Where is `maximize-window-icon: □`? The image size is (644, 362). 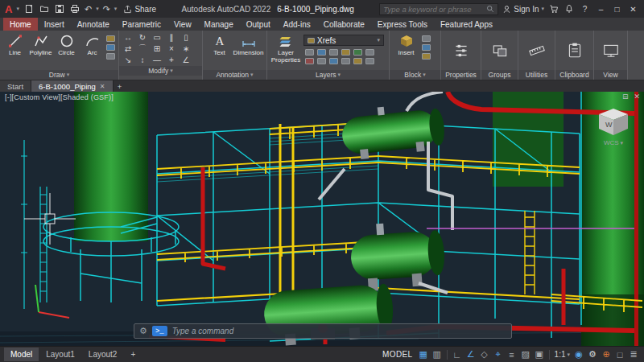 maximize-window-icon: □ is located at coordinates (617, 10).